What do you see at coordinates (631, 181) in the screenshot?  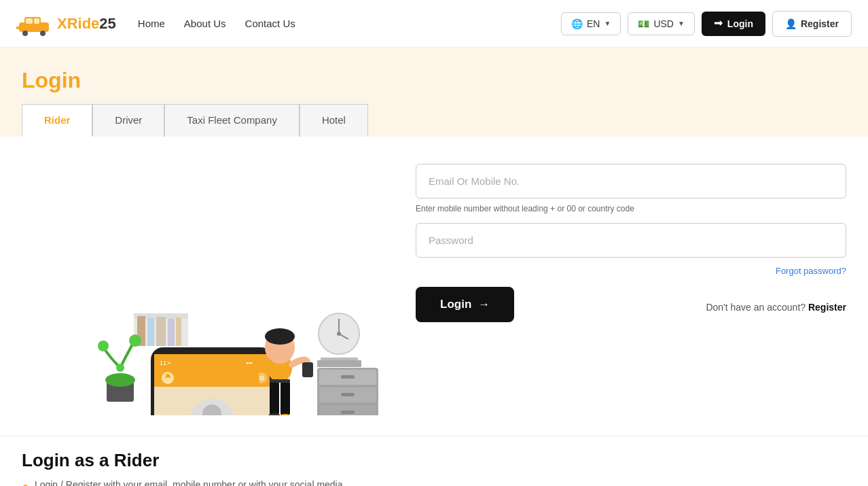 I see `email-input` at bounding box center [631, 181].